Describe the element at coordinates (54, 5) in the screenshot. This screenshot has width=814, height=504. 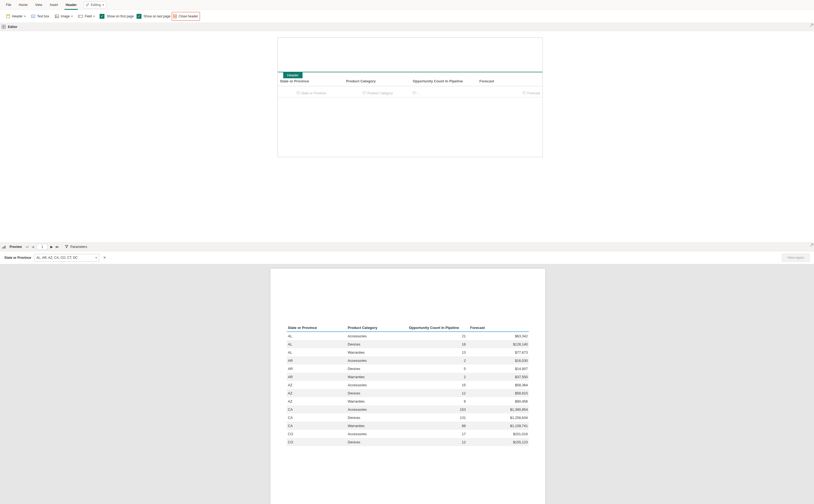
I see `tab-insert: Insert` at that location.